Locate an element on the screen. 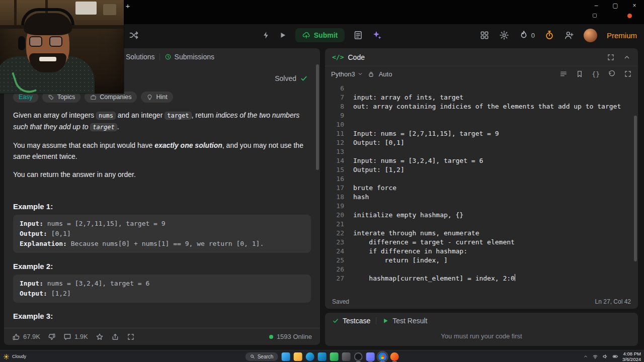 The image size is (644, 362). inline-code-nums: nums is located at coordinates (106, 116).